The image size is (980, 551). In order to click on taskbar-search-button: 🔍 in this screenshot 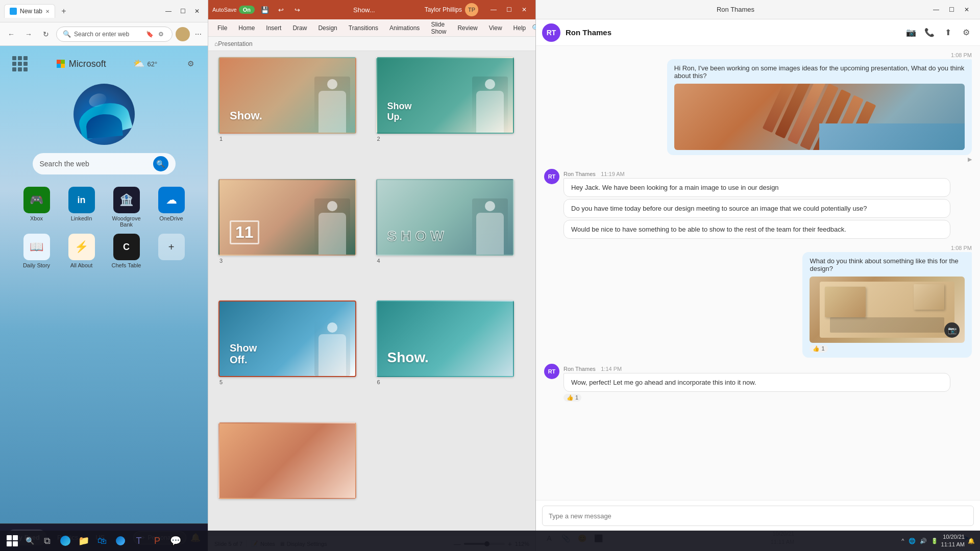, I will do `click(30, 541)`.